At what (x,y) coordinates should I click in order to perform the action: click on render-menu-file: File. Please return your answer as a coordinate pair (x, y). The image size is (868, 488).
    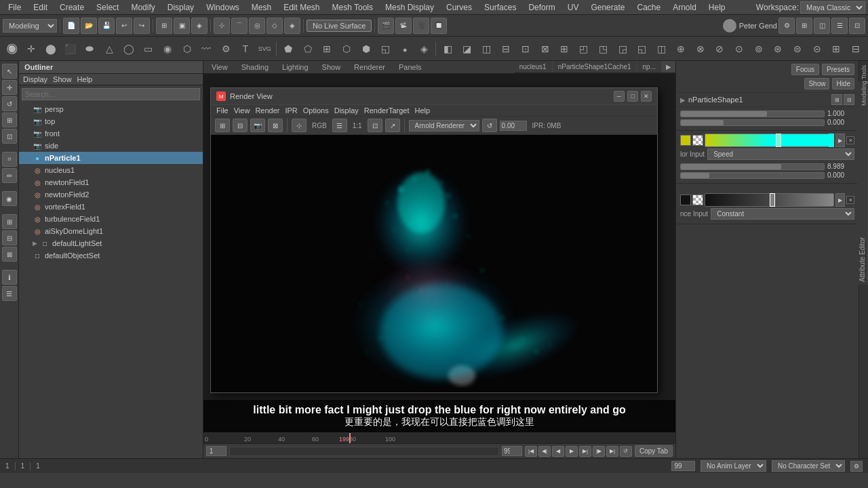
    Looking at the image, I should click on (222, 110).